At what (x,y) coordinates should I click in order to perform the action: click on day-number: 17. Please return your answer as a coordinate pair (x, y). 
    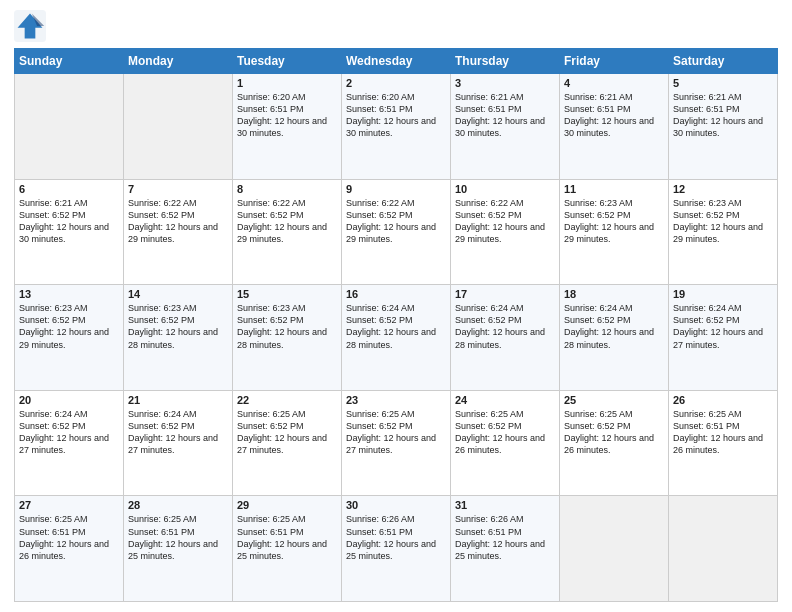
    Looking at the image, I should click on (505, 294).